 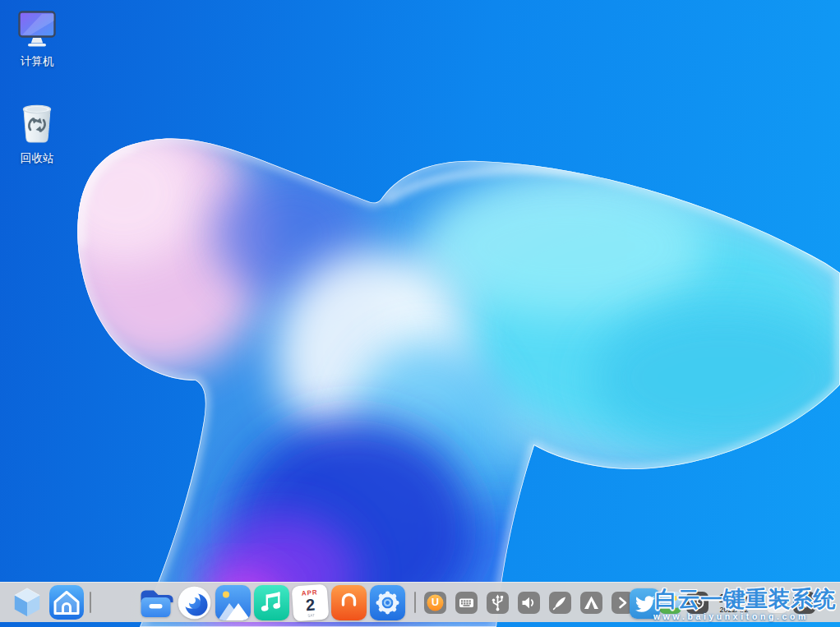 I want to click on calendar-day: 2, so click(x=310, y=605).